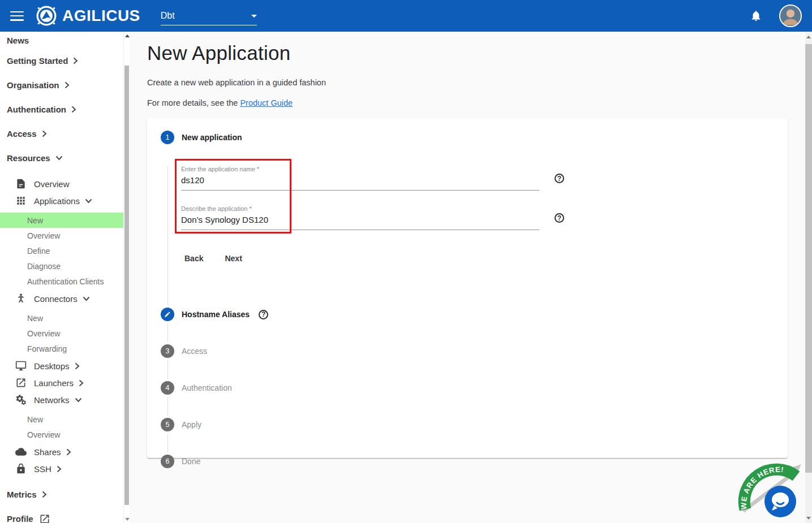  I want to click on sidebar-item-getting-started: Getting Started, so click(62, 61).